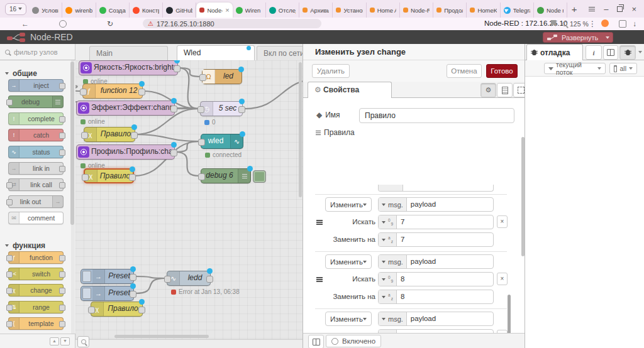 The width and height of the screenshot is (644, 348). I want to click on palette-node-change: χchange, so click(36, 290).